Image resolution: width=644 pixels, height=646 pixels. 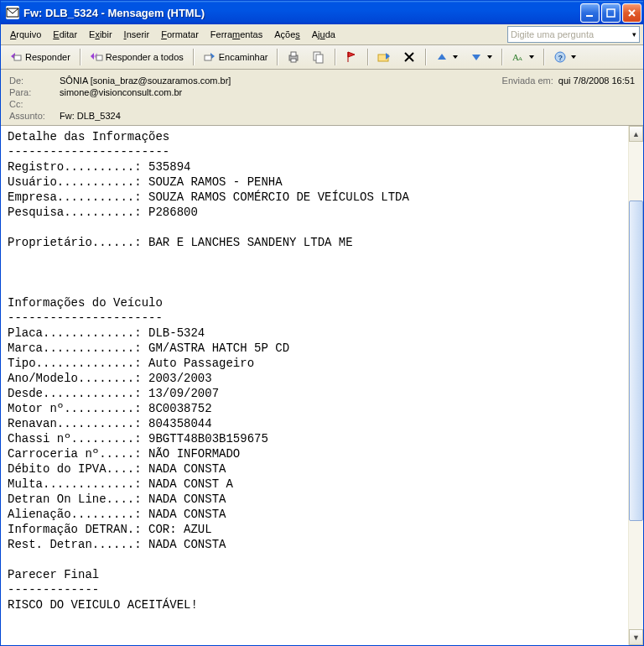 What do you see at coordinates (324, 34) in the screenshot?
I see `menu-ajuda: Ajuda` at bounding box center [324, 34].